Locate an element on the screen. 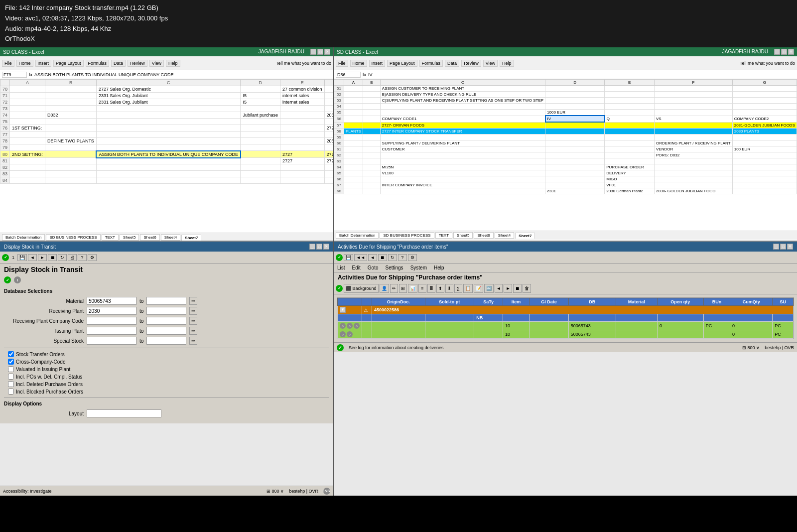  r-tab-sd: SD BUSINESS PROCESS is located at coordinates (406, 235).